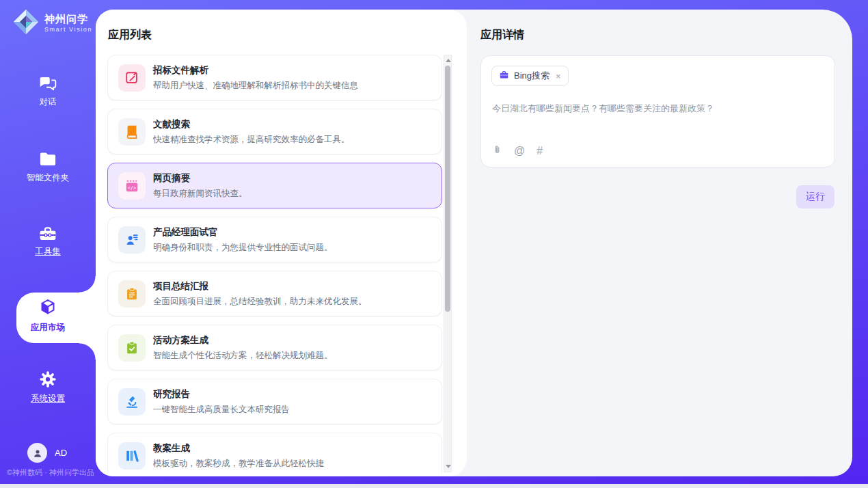 The height and width of the screenshot is (488, 868). What do you see at coordinates (221, 410) in the screenshot?
I see `app-card-description: 一键智能生成高质量长文本研究报告` at bounding box center [221, 410].